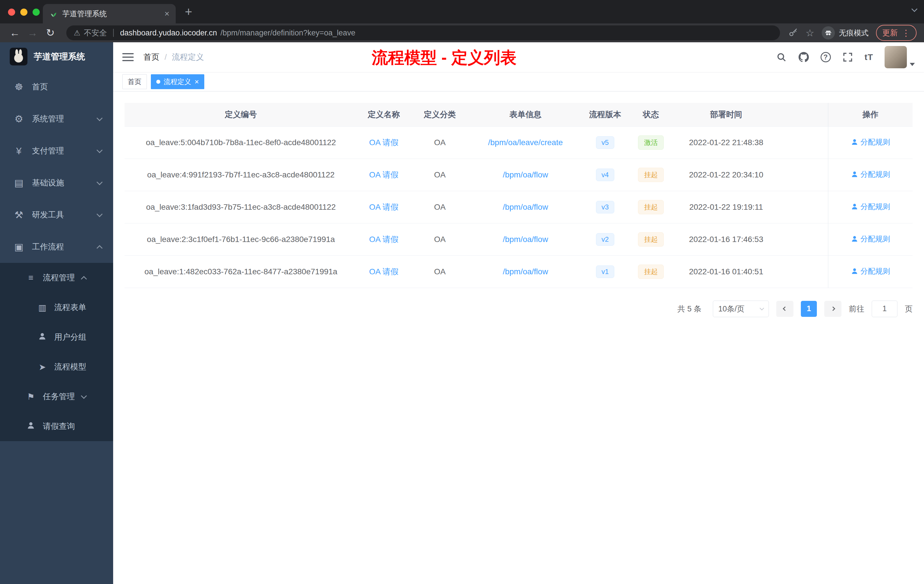 The image size is (924, 584). Describe the element at coordinates (57, 397) in the screenshot. I see `sidebar-item-task-management: ⚑ 任务管理` at that location.